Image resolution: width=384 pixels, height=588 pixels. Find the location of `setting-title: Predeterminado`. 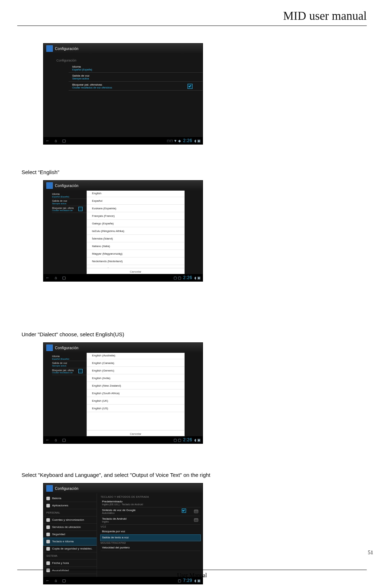

setting-title: Predeterminado is located at coordinates (151, 501).